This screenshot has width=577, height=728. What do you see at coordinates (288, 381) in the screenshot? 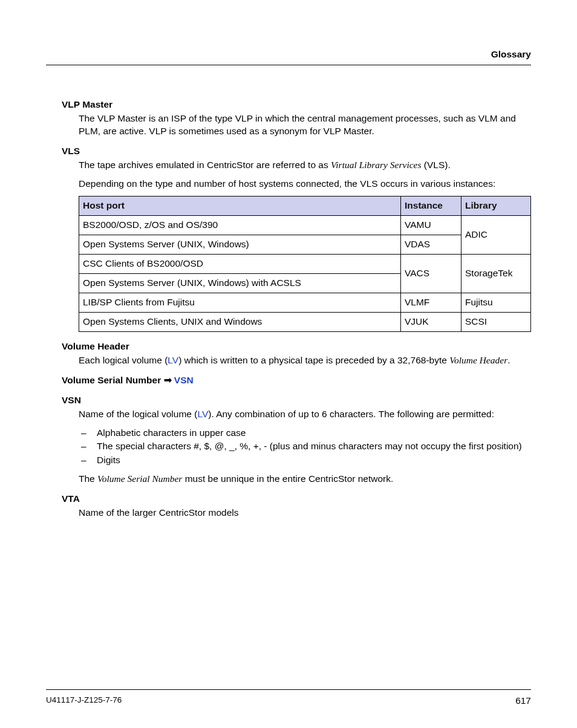
I see `glossary-entry-vsn-ref: Volume Serial Number ➟ VSN` at bounding box center [288, 381].